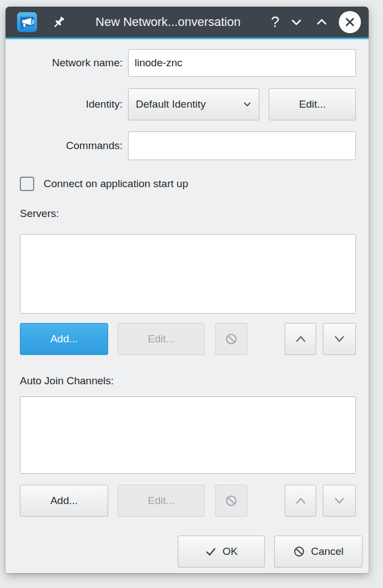 The image size is (383, 588). What do you see at coordinates (64, 339) in the screenshot?
I see `servers-add-button: Add...` at bounding box center [64, 339].